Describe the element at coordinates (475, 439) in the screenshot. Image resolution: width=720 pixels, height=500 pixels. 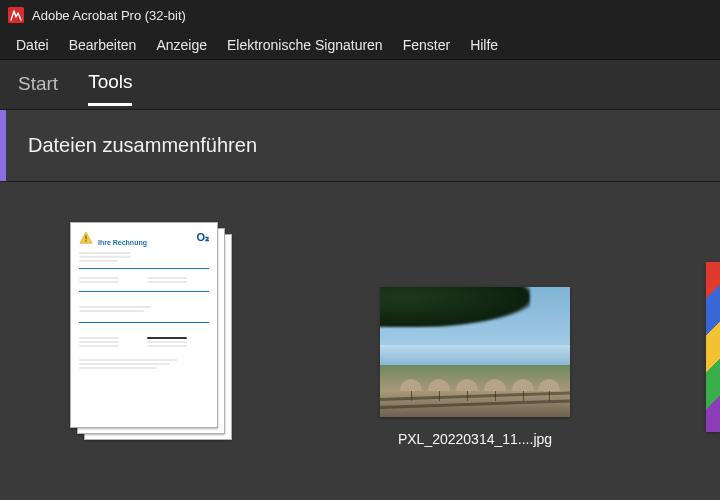
I see `file-label: PXL_20220314_11....jpg` at that location.